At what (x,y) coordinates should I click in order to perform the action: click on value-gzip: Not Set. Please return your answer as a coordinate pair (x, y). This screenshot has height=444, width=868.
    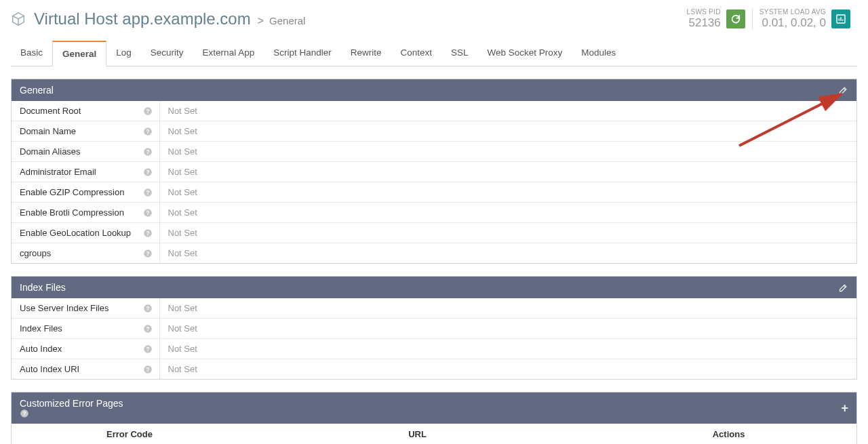
    Looking at the image, I should click on (508, 193).